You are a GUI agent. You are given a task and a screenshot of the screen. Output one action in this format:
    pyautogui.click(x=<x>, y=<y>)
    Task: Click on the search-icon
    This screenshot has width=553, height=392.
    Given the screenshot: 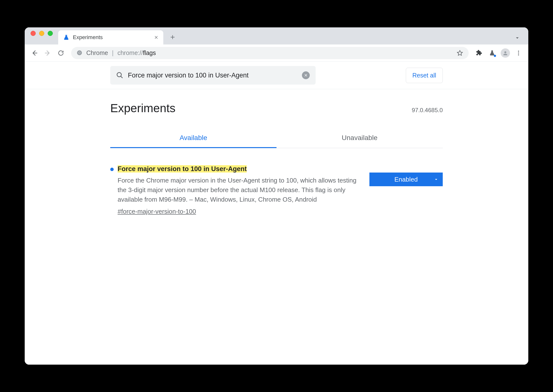 What is the action you would take?
    pyautogui.click(x=120, y=75)
    